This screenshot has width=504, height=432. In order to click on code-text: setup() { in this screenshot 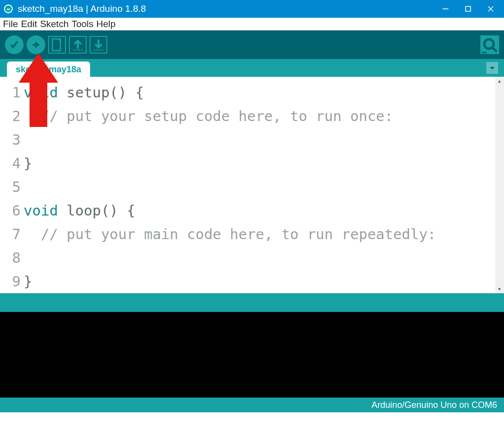, I will do `click(101, 93)`.